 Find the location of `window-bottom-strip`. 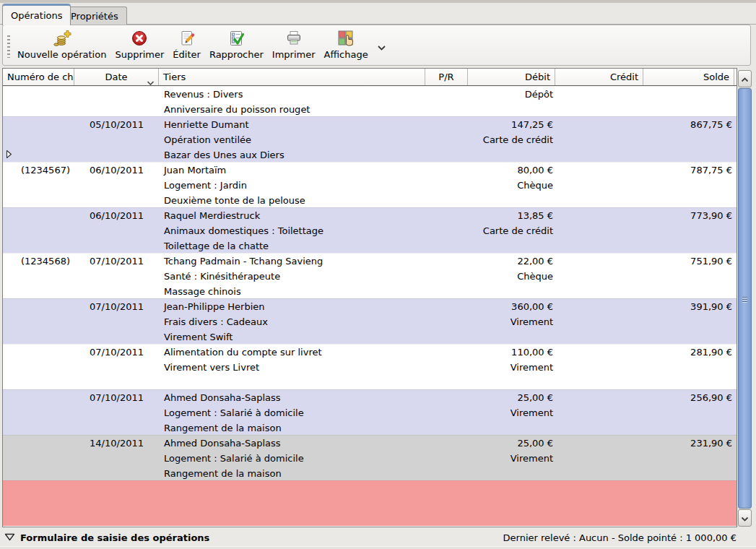

window-bottom-strip is located at coordinates (378, 548).